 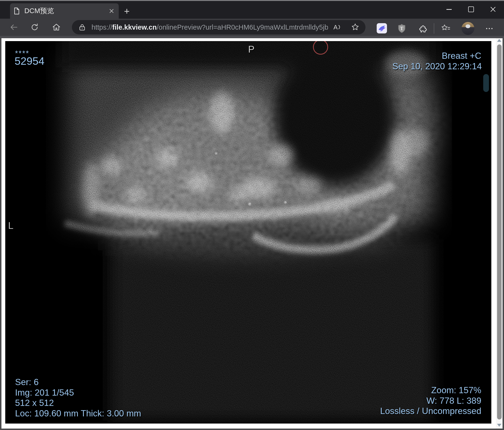 What do you see at coordinates (423, 28) in the screenshot?
I see `extensions-puzzle-icon` at bounding box center [423, 28].